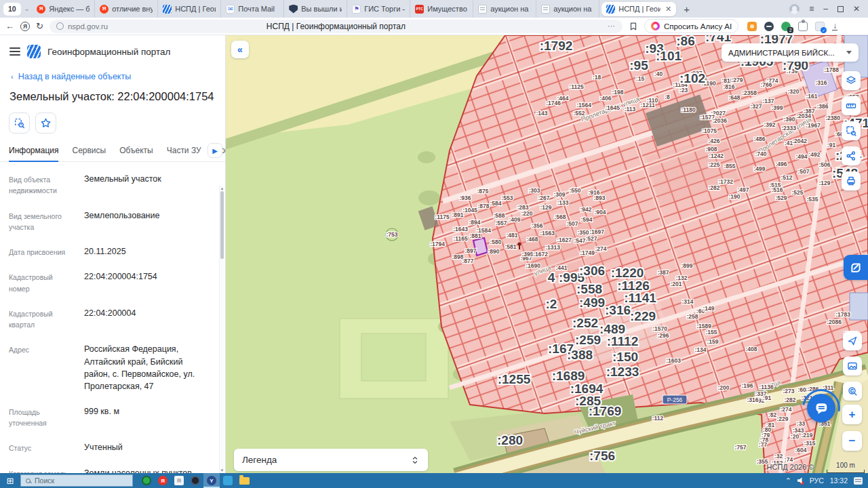 The image size is (868, 488). Describe the element at coordinates (113, 73) in the screenshot. I see `back-to-results-link: ‹ Назад в найденные объекты` at that location.